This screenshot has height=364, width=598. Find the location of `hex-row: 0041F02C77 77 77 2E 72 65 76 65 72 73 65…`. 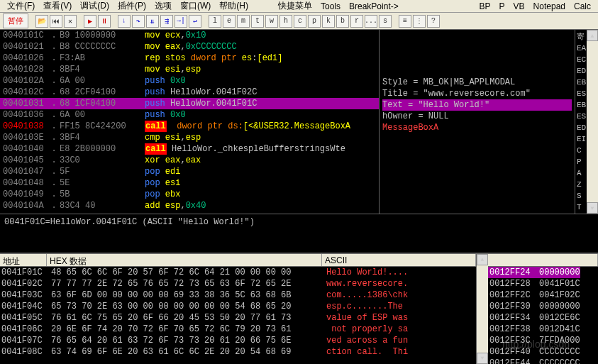

hex-row: 0041F02C77 77 77 2E 72 65 76 65 72 73 65… is located at coordinates (238, 284).